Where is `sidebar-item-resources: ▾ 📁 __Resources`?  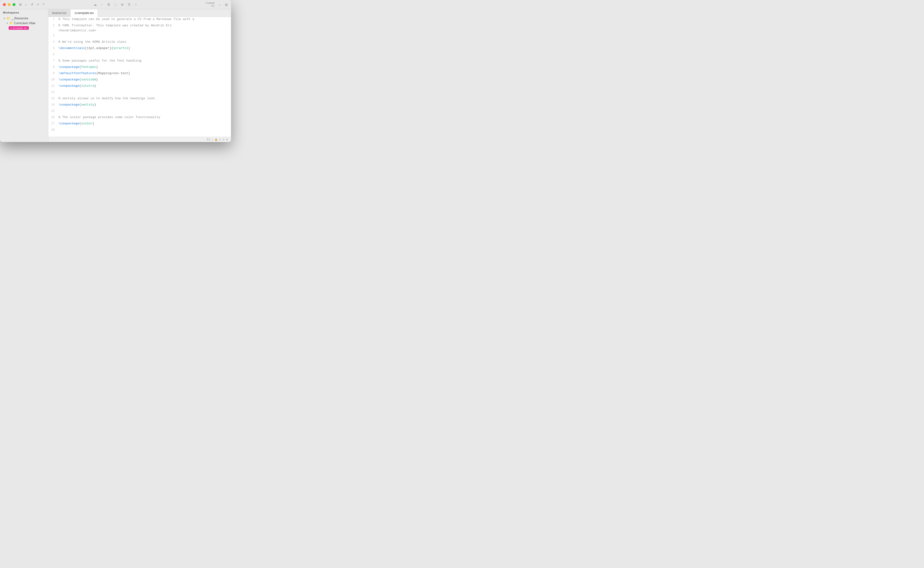
sidebar-item-resources: ▾ 📁 __Resources is located at coordinates (24, 18).